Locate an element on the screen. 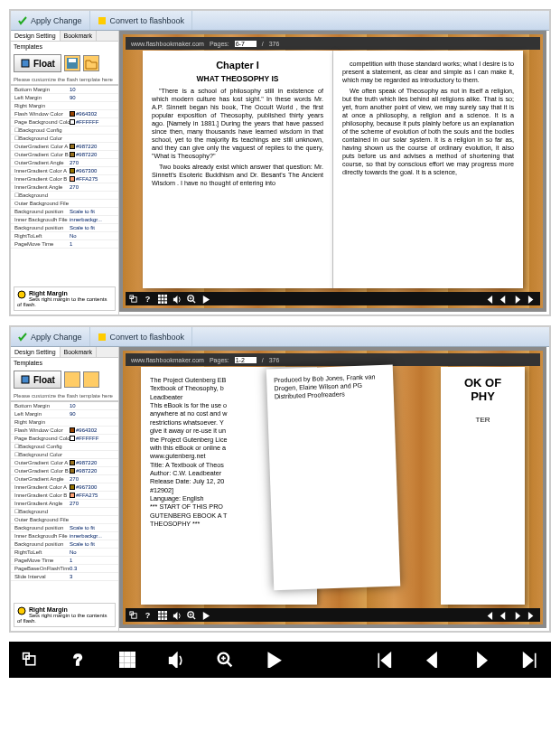 The height and width of the screenshot is (732, 560). prop-row: AutoPlayNo is located at coordinates (65, 582).